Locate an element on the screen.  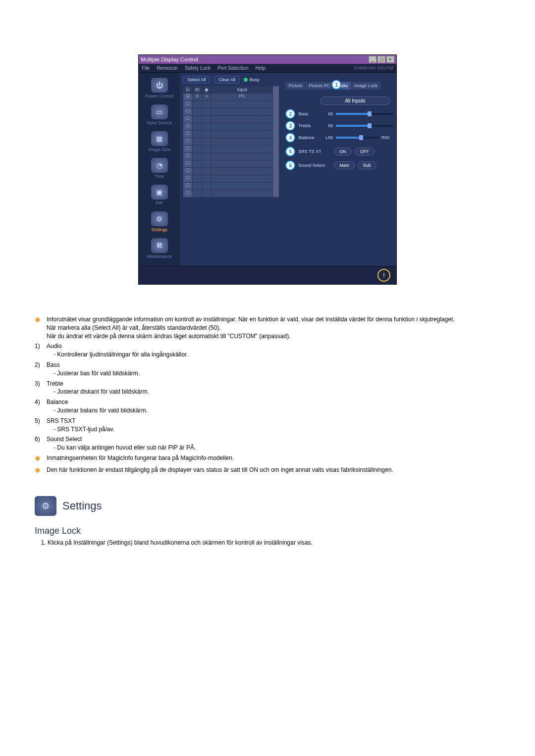
list-number: 3) is located at coordinates (41, 388).